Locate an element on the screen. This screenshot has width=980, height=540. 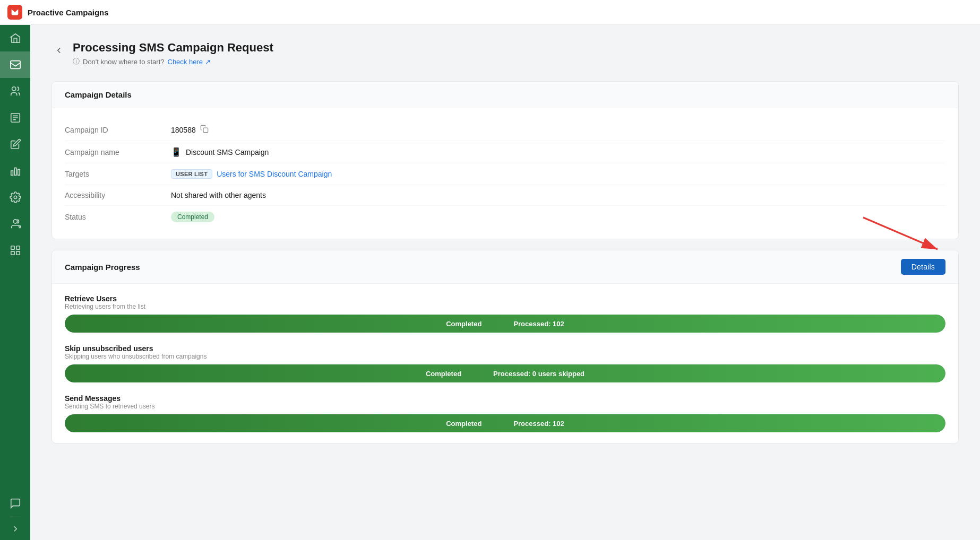
progress-fill-send-messages: Completed Processed: 102 is located at coordinates (505, 423).